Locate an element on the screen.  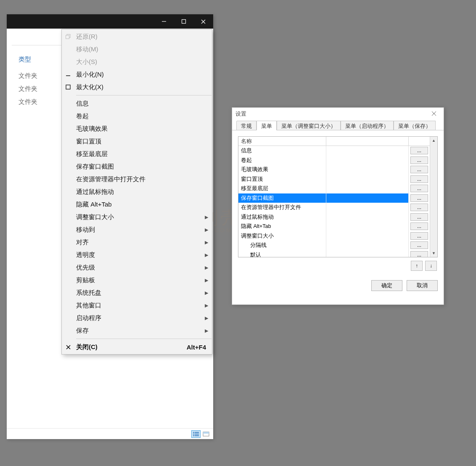
details-view-icon is located at coordinates (196, 434).